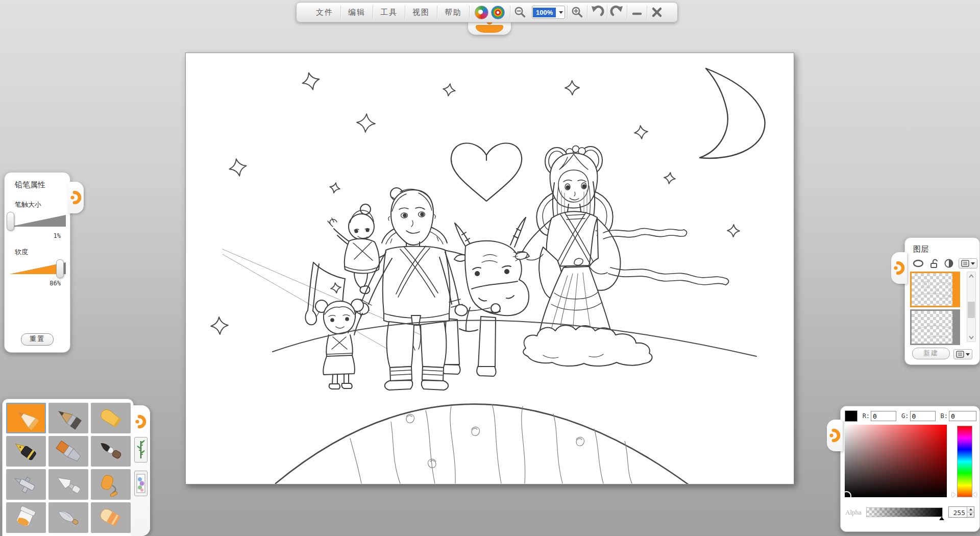 The height and width of the screenshot is (536, 980). What do you see at coordinates (111, 518) in the screenshot?
I see `eraser-icon` at bounding box center [111, 518].